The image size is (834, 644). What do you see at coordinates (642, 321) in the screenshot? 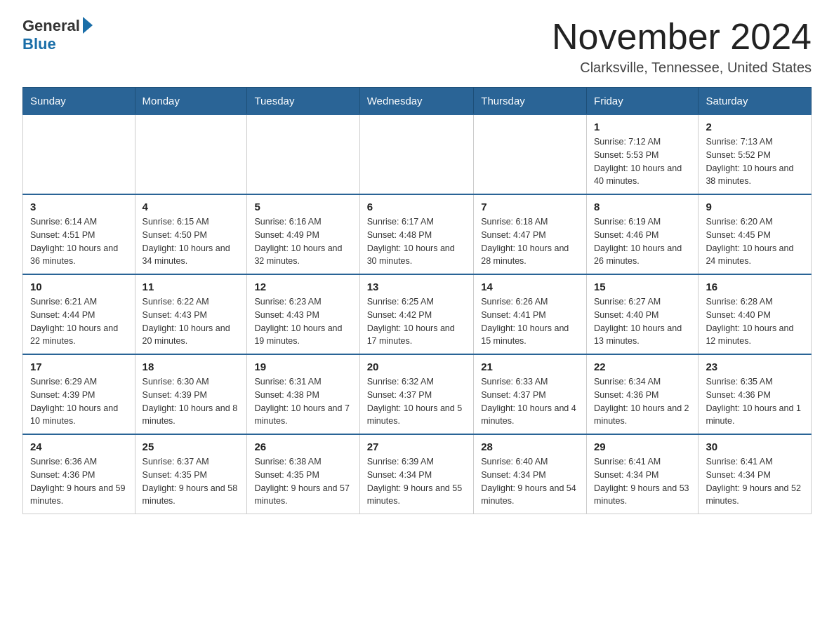
I see `day-info: Sunrise: 6:27 AM Sunset: 4:40 PM Dayligh…` at bounding box center [642, 321].